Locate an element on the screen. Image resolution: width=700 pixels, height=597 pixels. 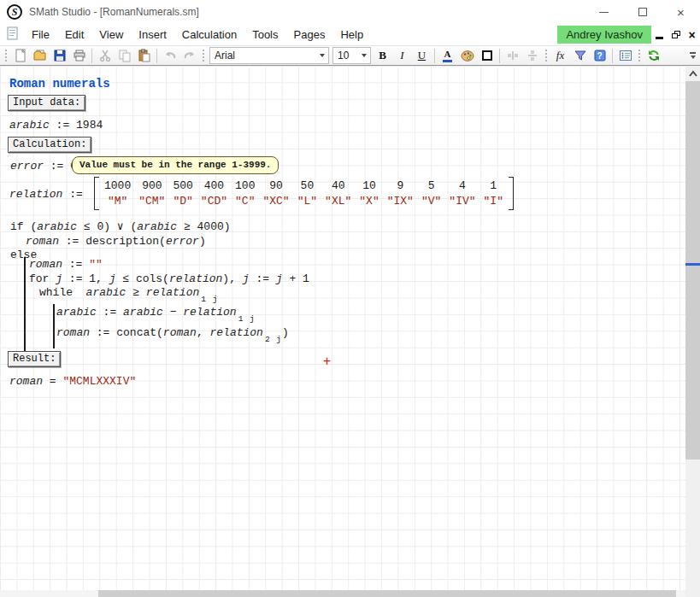
expr-roman-description: roman := description(error) is located at coordinates (116, 241).